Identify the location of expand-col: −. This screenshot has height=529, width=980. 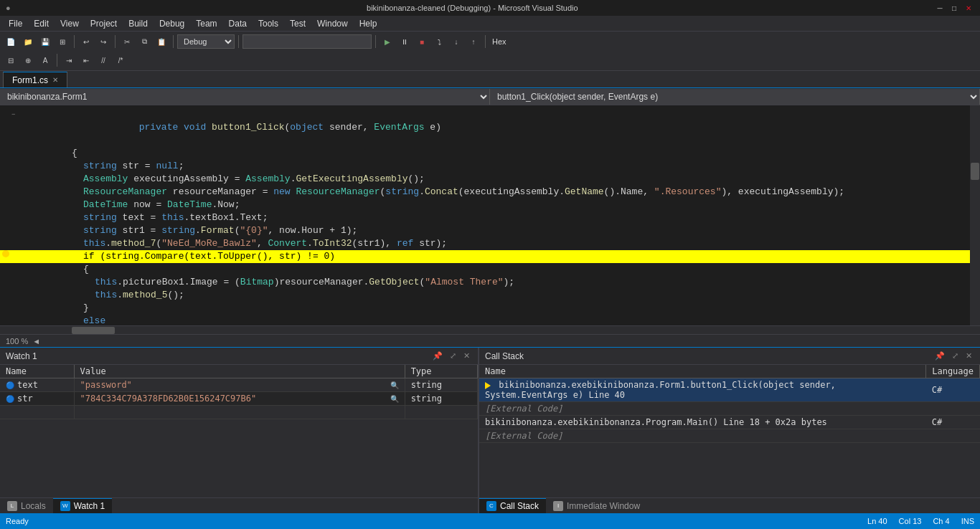
(17, 115).